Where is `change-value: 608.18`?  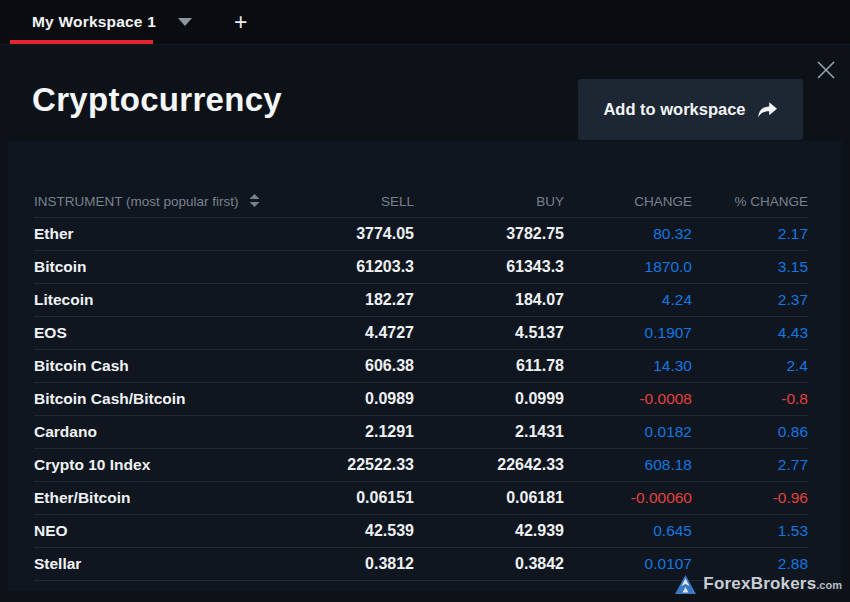
change-value: 608.18 is located at coordinates (628, 464).